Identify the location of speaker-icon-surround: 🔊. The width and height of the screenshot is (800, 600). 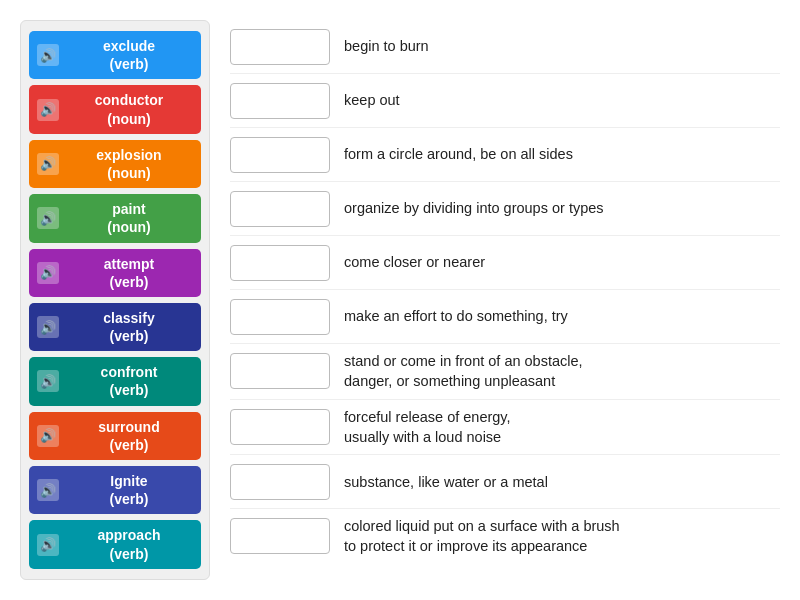
(48, 436).